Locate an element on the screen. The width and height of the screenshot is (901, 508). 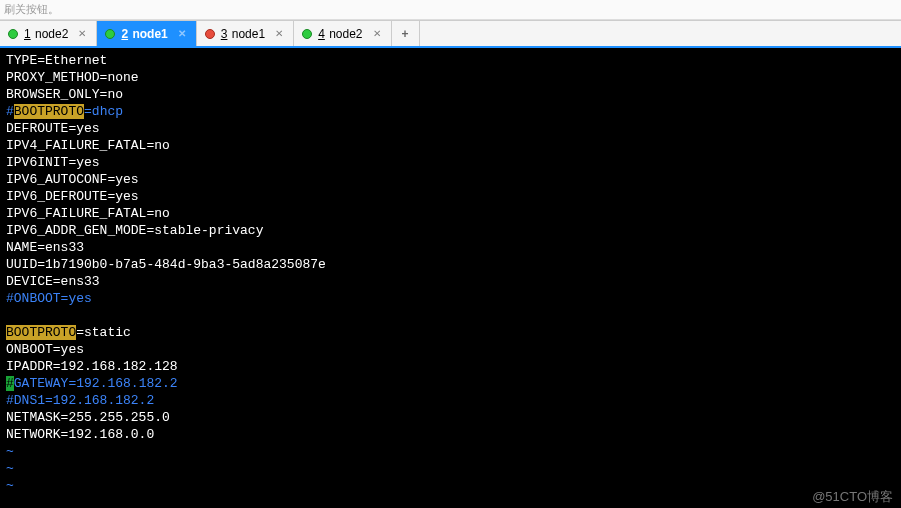
terminal-line: BROWSER_ONLY=no is located at coordinates (450, 94).